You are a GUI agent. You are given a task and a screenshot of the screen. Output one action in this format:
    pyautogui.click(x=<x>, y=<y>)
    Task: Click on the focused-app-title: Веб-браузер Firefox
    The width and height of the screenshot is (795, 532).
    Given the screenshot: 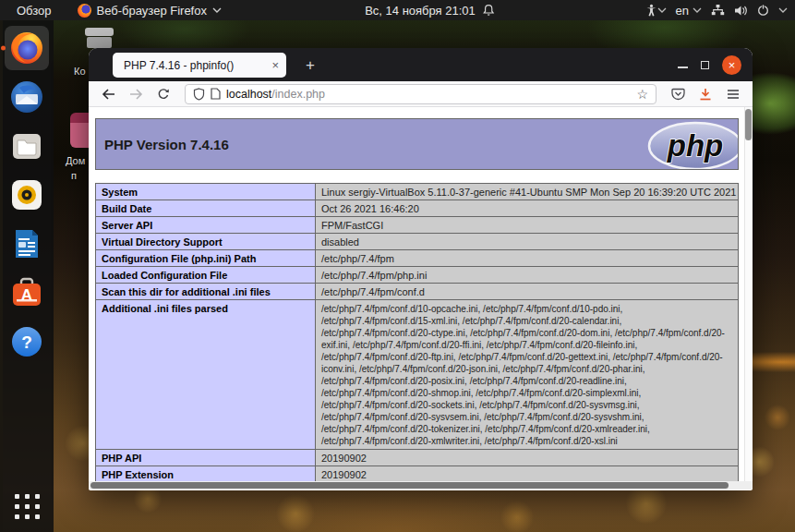 What is the action you would take?
    pyautogui.click(x=151, y=11)
    